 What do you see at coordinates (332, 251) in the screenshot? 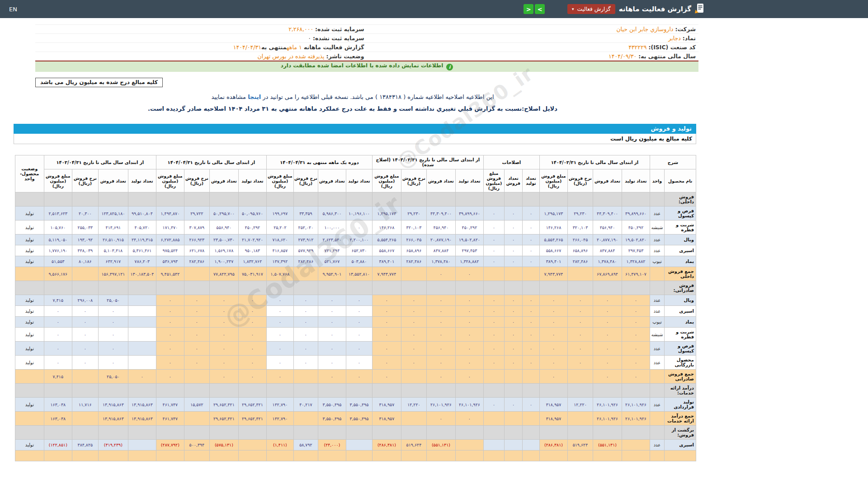
I see `value-cell: ۷۲۱,۲۹۴` at bounding box center [332, 251].